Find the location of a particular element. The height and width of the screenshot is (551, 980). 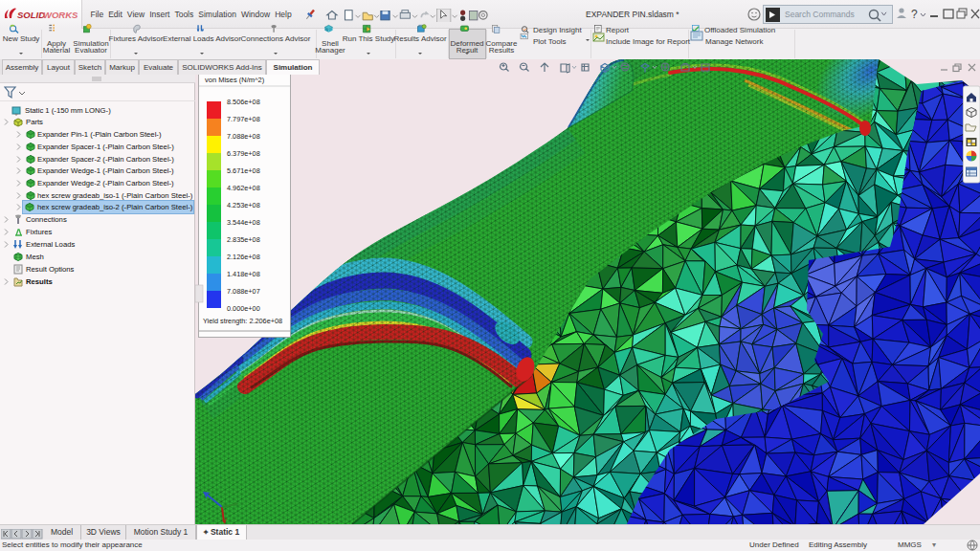

svg-text: 7.797e+08 is located at coordinates (243, 119).